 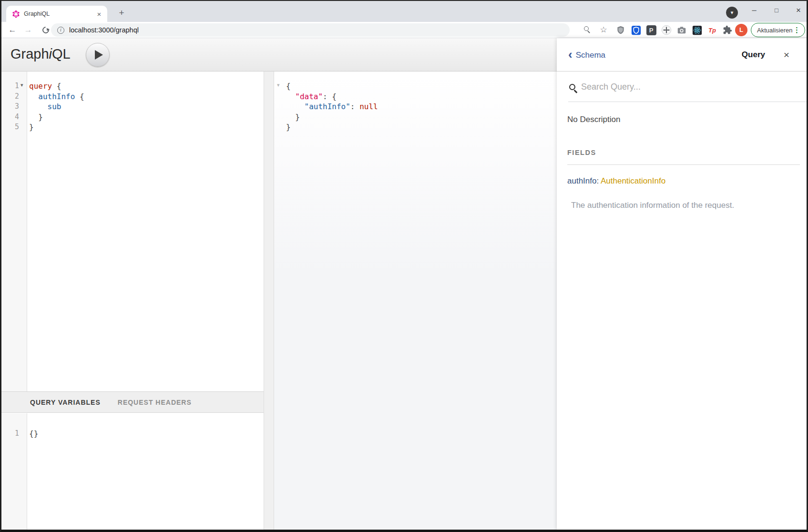 What do you see at coordinates (10, 107) in the screenshot?
I see `line-number: 3` at bounding box center [10, 107].